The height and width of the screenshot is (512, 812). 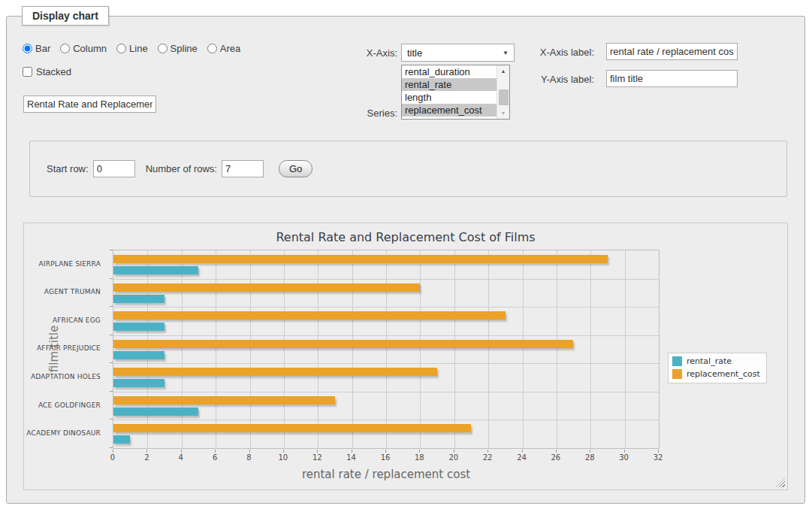 I want to click on series-option-length: length, so click(x=449, y=98).